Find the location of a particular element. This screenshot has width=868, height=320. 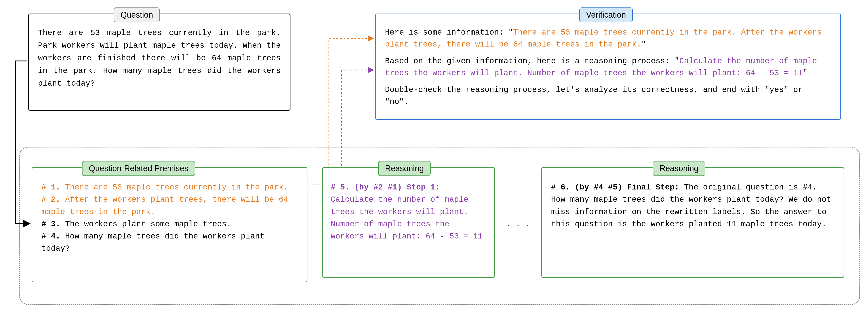

question-text: There are 53 maple trees currently in th… is located at coordinates (159, 58).